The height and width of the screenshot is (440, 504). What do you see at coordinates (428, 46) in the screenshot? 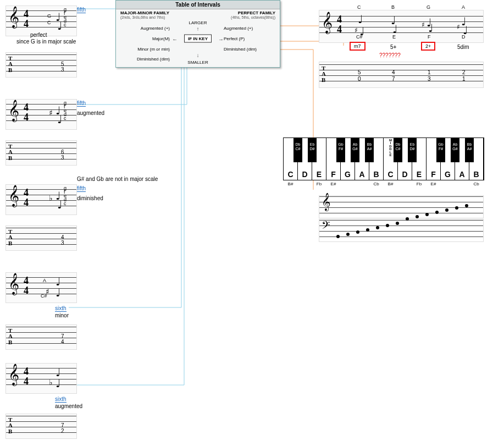
I see `answer-2plus: 2+` at bounding box center [428, 46].